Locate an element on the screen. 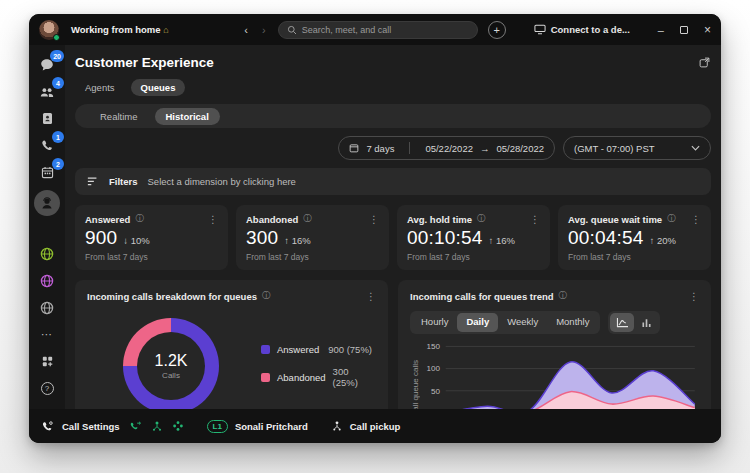  line-chart-icon is located at coordinates (622, 322).